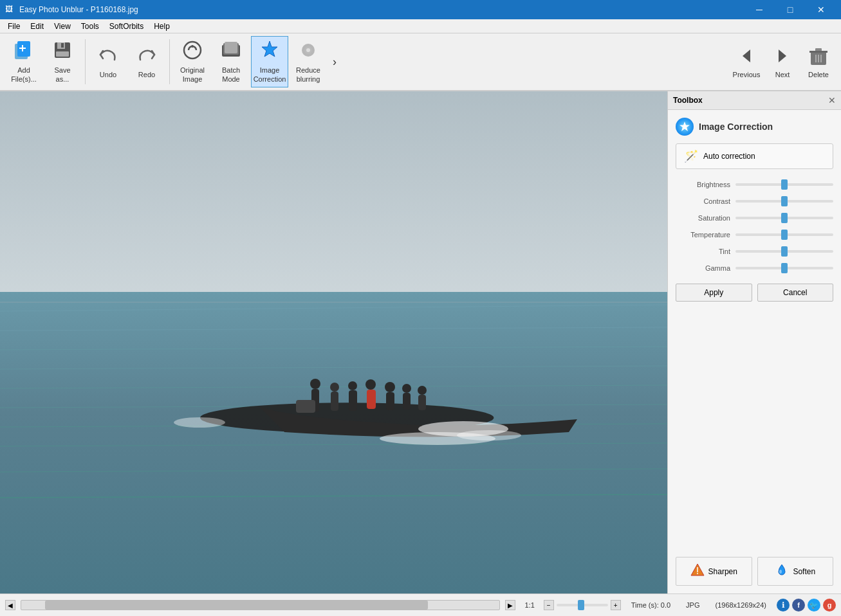 Image resolution: width=841 pixels, height=616 pixels. Describe the element at coordinates (754, 185) in the screenshot. I see `brightness-row: Brightness` at that location.